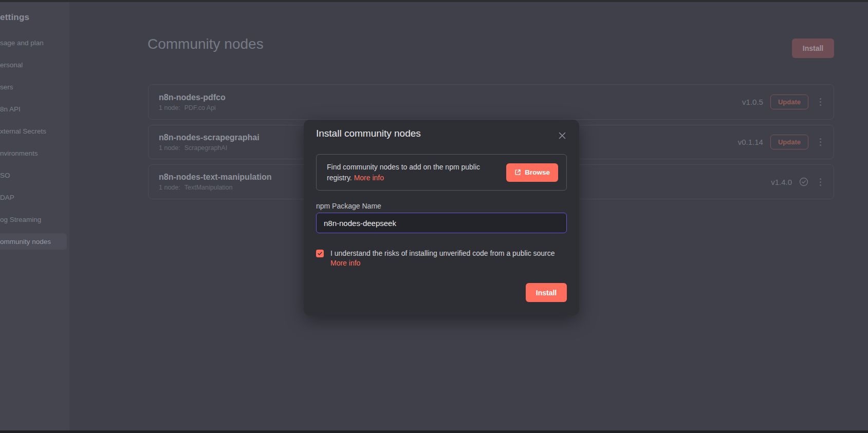 This screenshot has height=433, width=868. I want to click on sidebar-item-ldap: DAP, so click(35, 197).